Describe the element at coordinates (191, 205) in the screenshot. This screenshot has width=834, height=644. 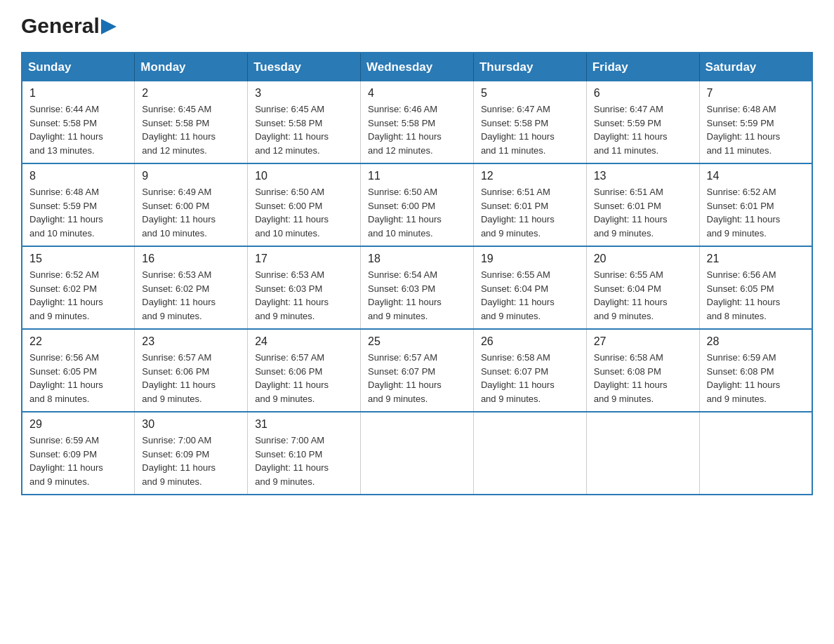
I see `calendar-cell: 9 Sunrise: 6:49 AM Sunset: 6:00 PM Dayli…` at that location.